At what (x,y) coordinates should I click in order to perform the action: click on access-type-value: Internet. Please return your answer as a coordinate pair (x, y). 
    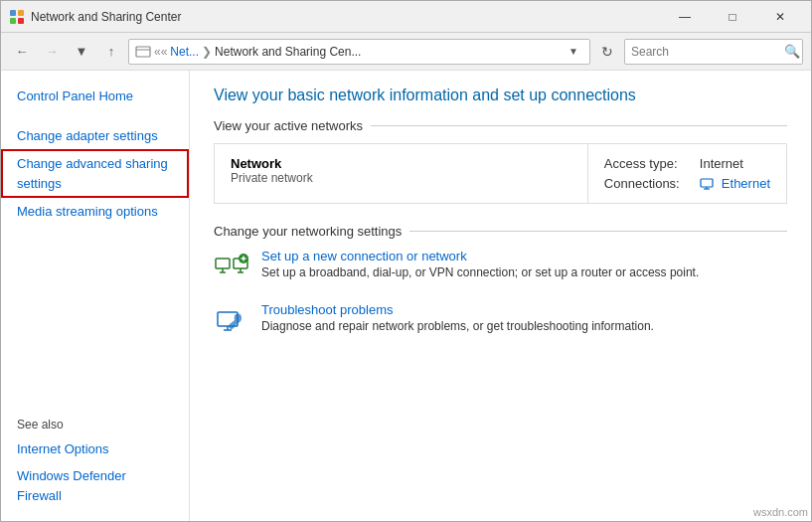
    Looking at the image, I should click on (722, 163).